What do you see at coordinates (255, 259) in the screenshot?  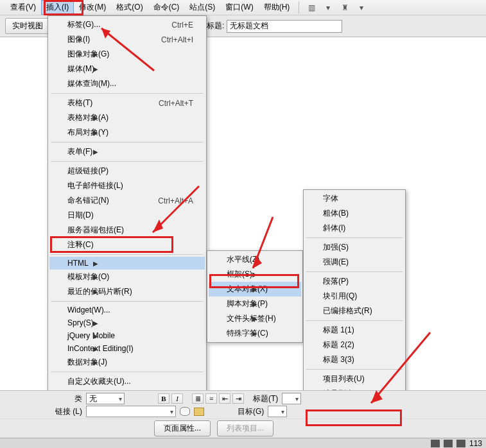 I see `menu-item: 水平线(Z)` at bounding box center [255, 259].